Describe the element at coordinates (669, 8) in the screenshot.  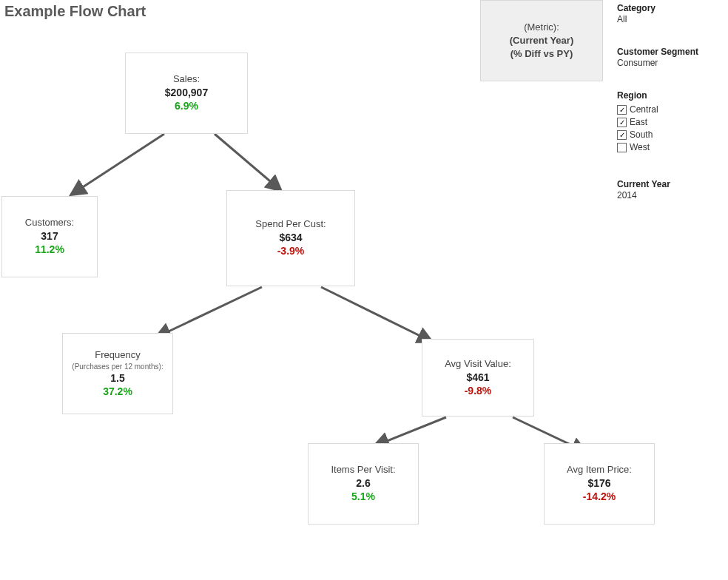
I see `filter-category-label: Category` at that location.